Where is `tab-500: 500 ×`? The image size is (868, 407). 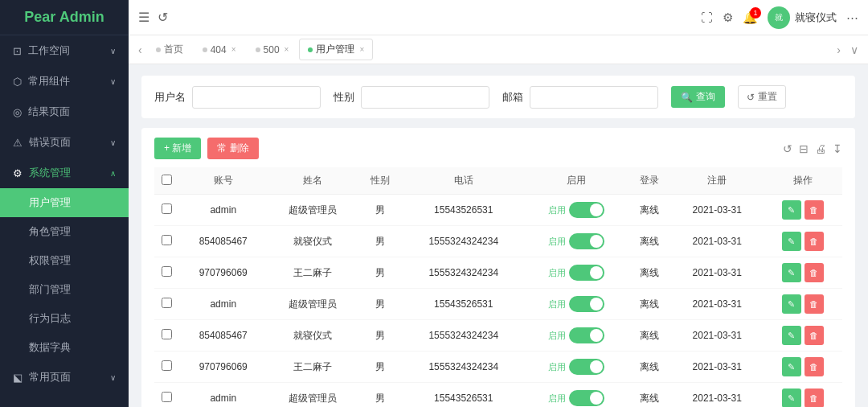 tab-500: 500 × is located at coordinates (272, 50).